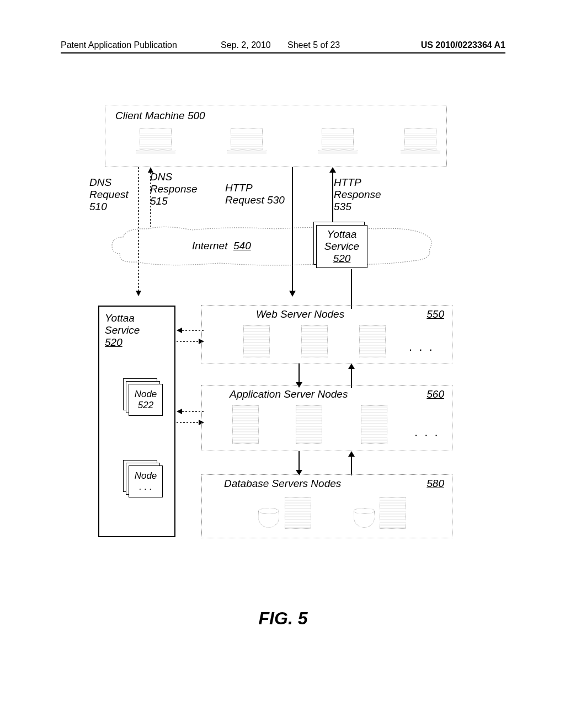 The height and width of the screenshot is (728, 565). Describe the element at coordinates (342, 247) in the screenshot. I see `yottaa-service-box: Yottaa Service 520` at that location.